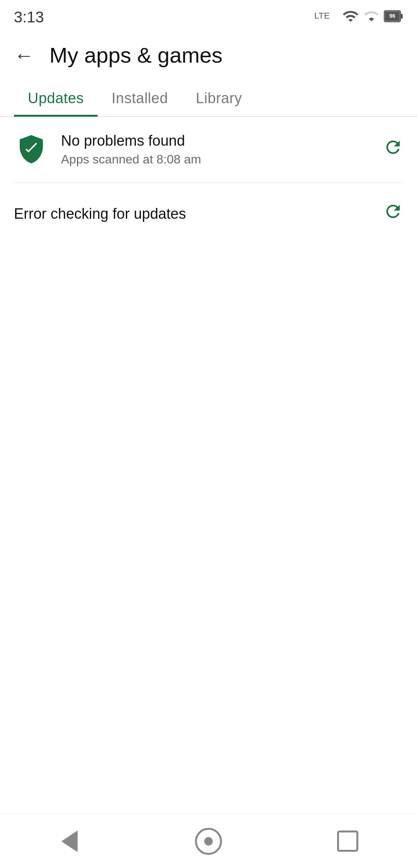 Image resolution: width=417 pixels, height=868 pixels. Describe the element at coordinates (322, 15) in the screenshot. I see `svg-text: LTE` at that location.